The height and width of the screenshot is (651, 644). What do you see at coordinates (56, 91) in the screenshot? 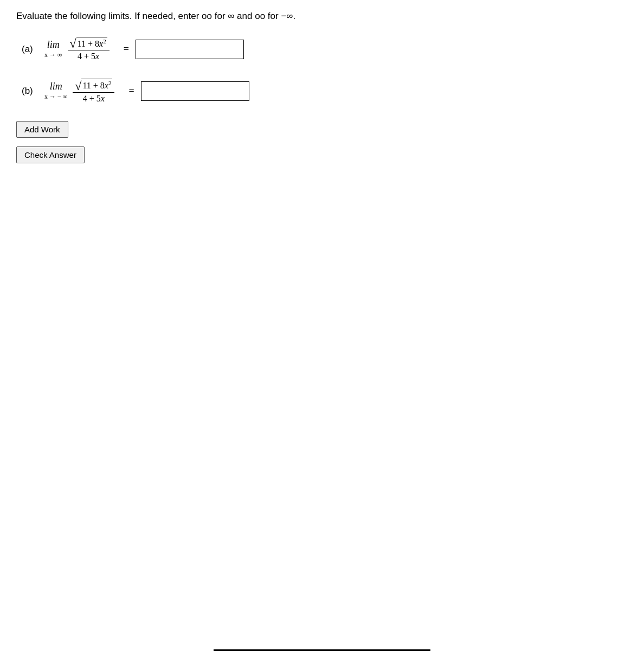
I see `lim-block-b: lim x → − ∞` at bounding box center [56, 91].